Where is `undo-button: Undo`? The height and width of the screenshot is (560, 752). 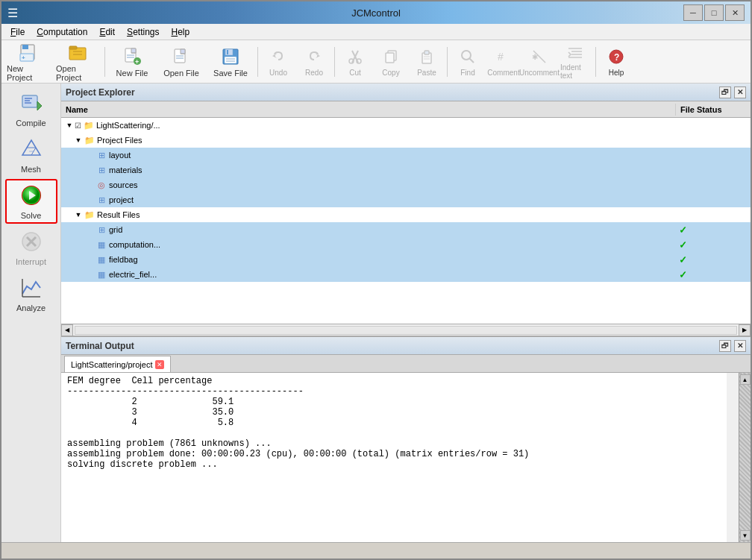
undo-button: Undo is located at coordinates (278, 62).